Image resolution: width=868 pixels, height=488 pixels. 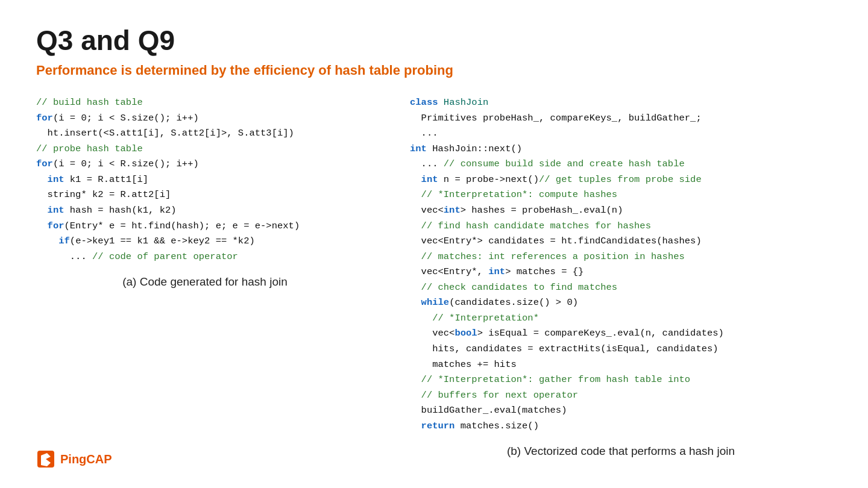 I want to click on code-token: k1 = R.att1[i], so click(x=107, y=180).